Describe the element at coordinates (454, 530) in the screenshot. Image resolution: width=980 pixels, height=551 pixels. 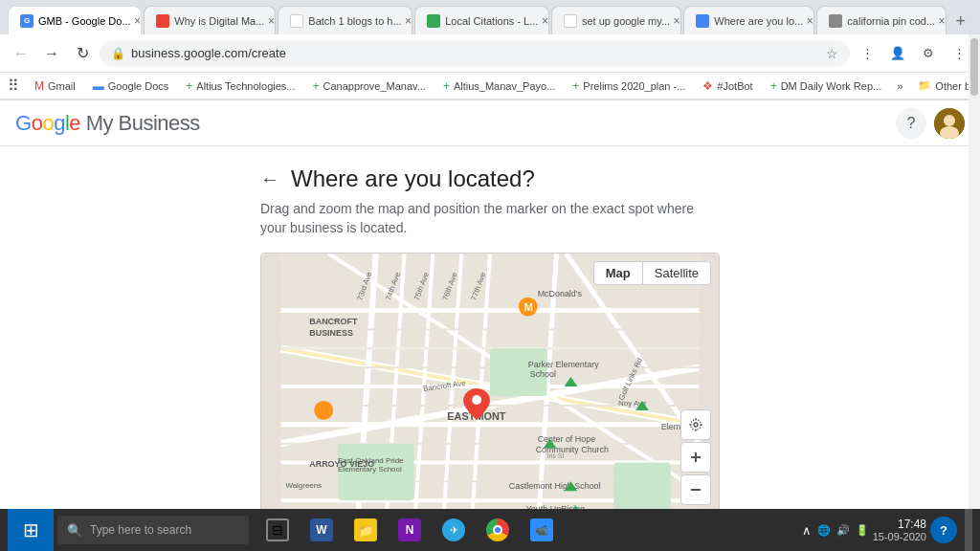
I see `taskbar-telegram-app: ✈` at that location.